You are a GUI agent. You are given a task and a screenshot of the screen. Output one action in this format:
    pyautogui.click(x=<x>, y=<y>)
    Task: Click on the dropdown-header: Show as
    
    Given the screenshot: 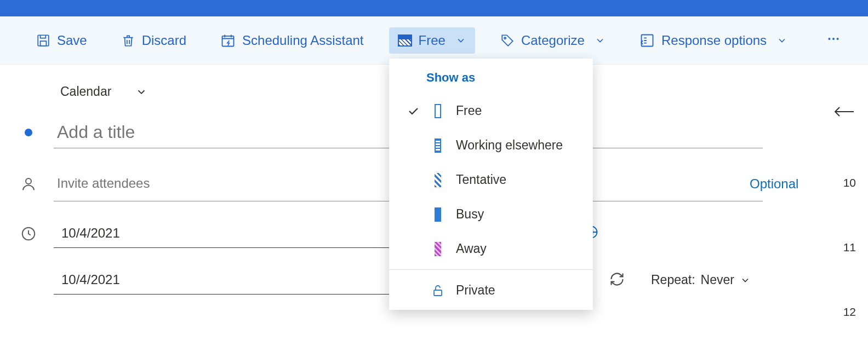 What is the action you would take?
    pyautogui.click(x=491, y=76)
    